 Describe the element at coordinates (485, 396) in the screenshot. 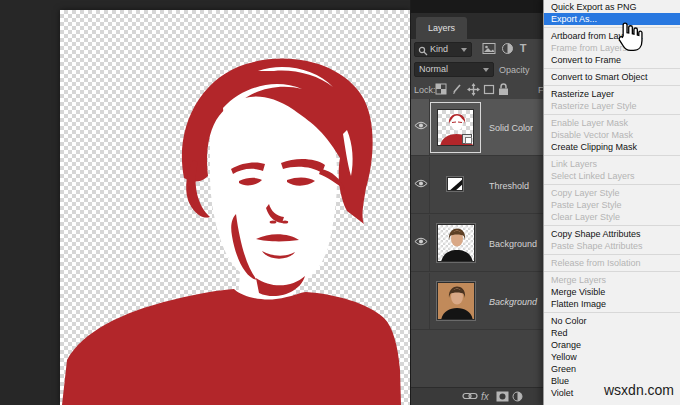

I see `layer-effects-fx-icon: fx` at that location.